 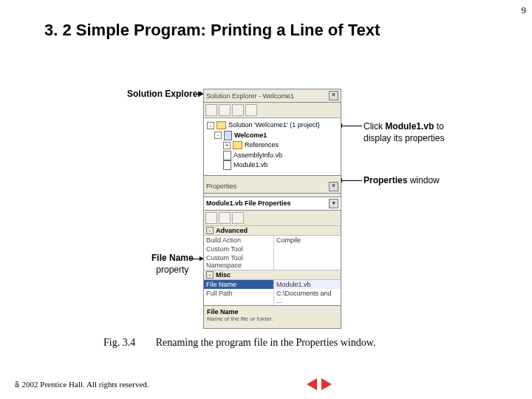 What do you see at coordinates (272, 231) in the screenshot?
I see `property-category: - Advanced` at bounding box center [272, 231].